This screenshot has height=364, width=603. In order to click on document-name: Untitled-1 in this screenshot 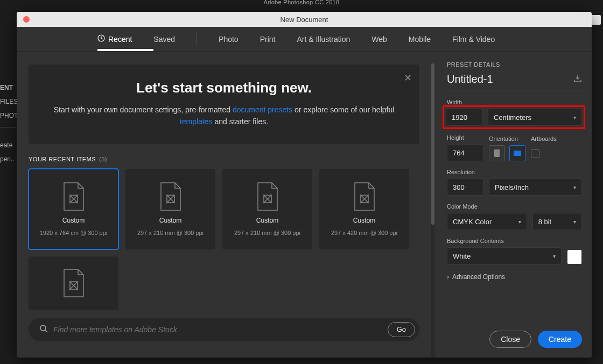, I will do `click(470, 80)`.